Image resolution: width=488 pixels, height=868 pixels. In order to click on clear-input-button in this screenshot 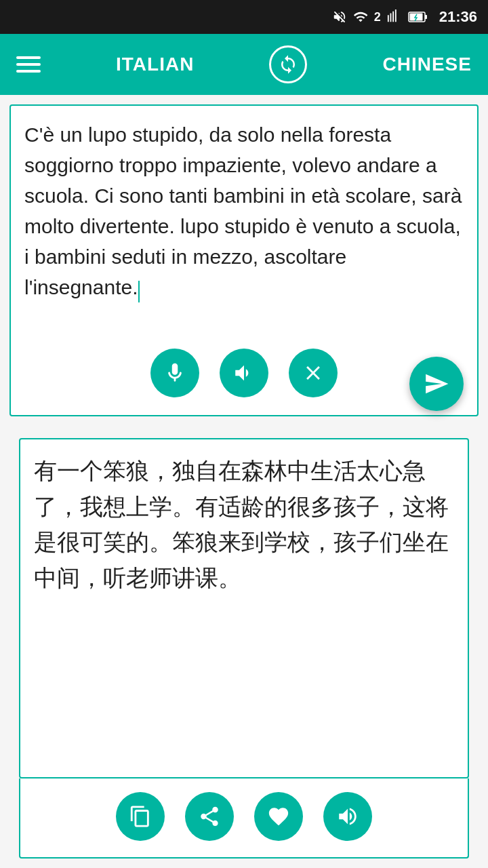, I will do `click(313, 373)`.